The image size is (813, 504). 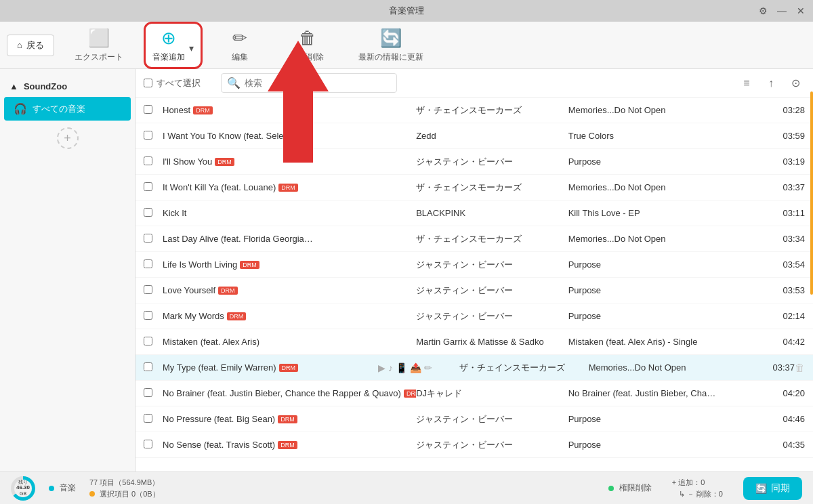 What do you see at coordinates (68, 138) in the screenshot?
I see `add-playlist-button: +` at bounding box center [68, 138].